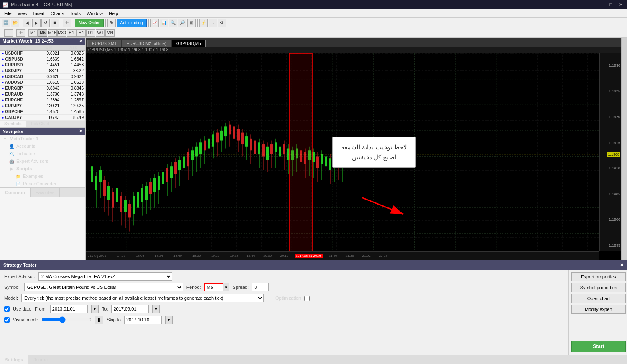  I want to click on market-watch-row: ● EURJPY 120.21 120.25, so click(43, 106).